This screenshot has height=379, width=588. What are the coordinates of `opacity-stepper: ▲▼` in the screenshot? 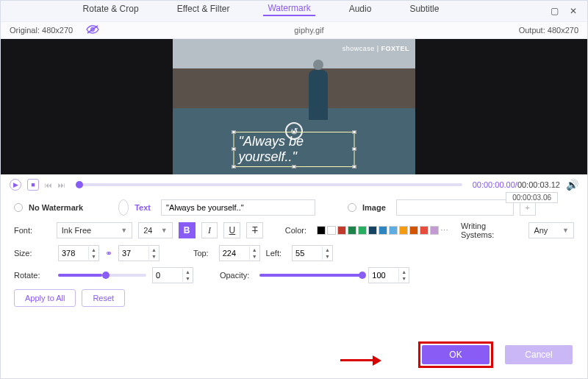 It's located at (389, 275).